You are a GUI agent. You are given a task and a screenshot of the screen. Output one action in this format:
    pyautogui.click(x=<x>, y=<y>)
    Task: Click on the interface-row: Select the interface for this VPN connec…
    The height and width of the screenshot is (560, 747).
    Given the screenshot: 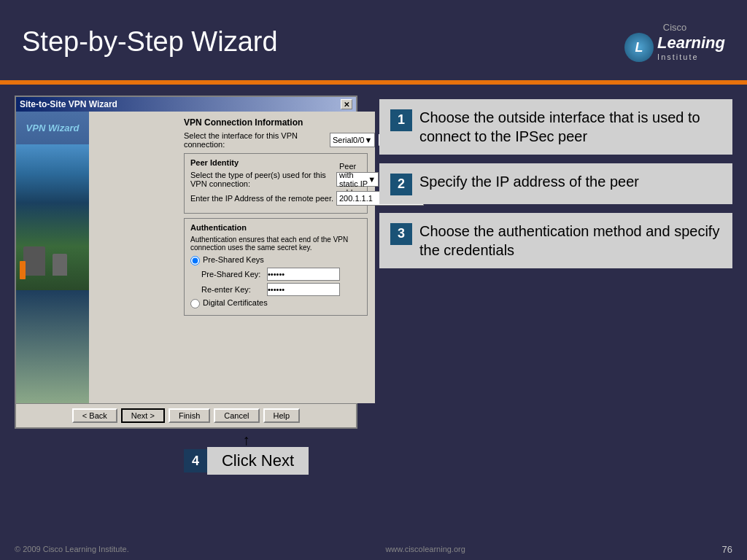 What is the action you would take?
    pyautogui.click(x=276, y=140)
    